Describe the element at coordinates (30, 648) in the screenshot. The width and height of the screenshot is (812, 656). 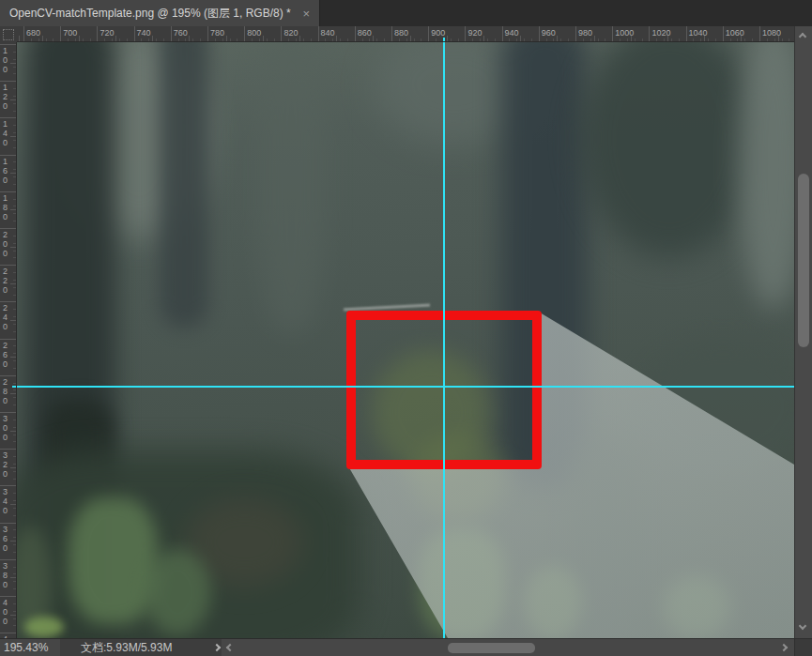
I see `zoom-level-field: 195.43%` at that location.